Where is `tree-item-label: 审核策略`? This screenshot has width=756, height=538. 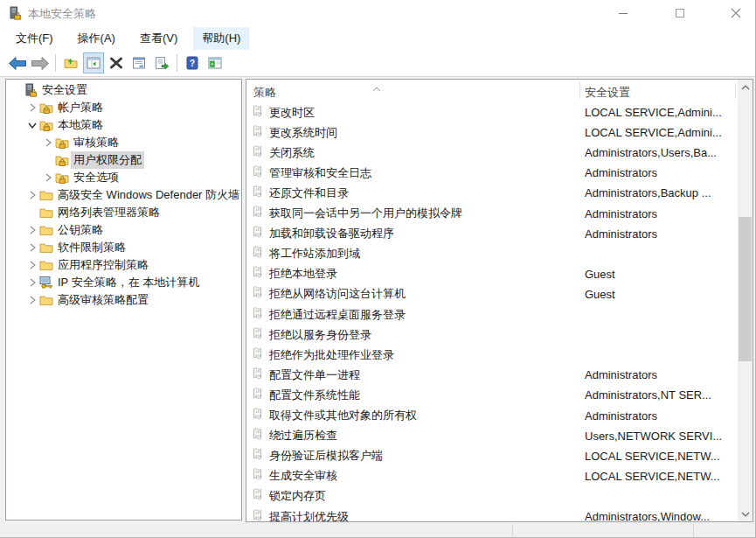
tree-item-label: 审核策略 is located at coordinates (96, 143).